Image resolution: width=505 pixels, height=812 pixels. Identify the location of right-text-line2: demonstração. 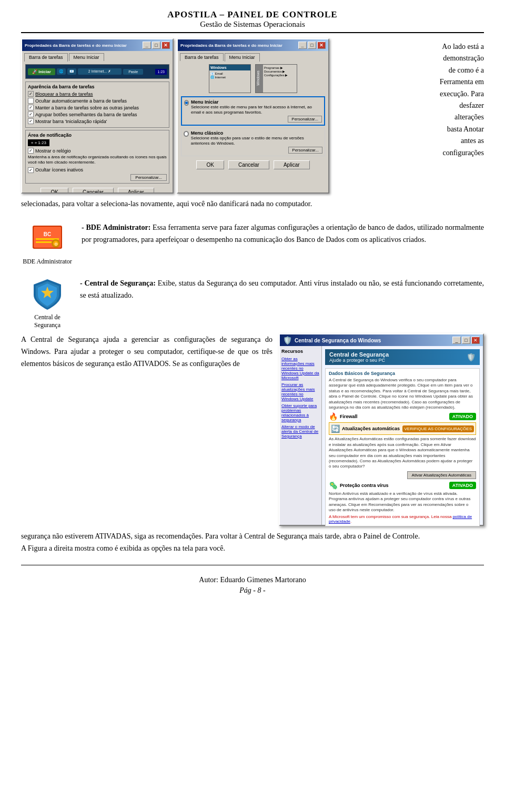
(409, 58).